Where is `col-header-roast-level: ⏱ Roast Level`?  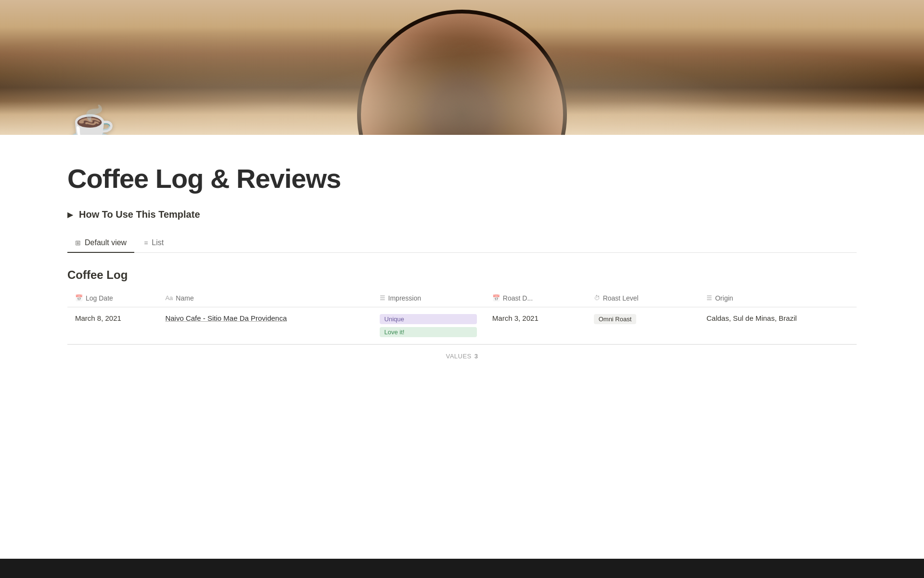 col-header-roast-level: ⏱ Roast Level is located at coordinates (642, 299).